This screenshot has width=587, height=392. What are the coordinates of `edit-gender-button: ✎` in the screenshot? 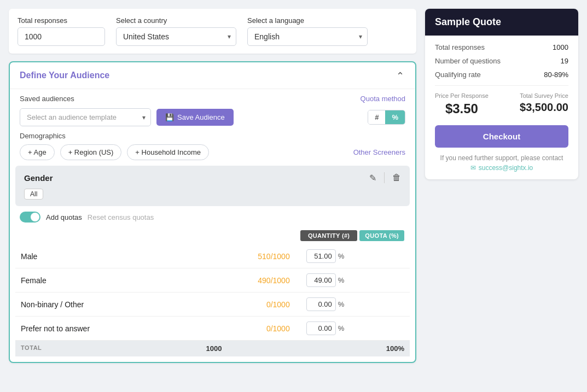 It's located at (373, 178).